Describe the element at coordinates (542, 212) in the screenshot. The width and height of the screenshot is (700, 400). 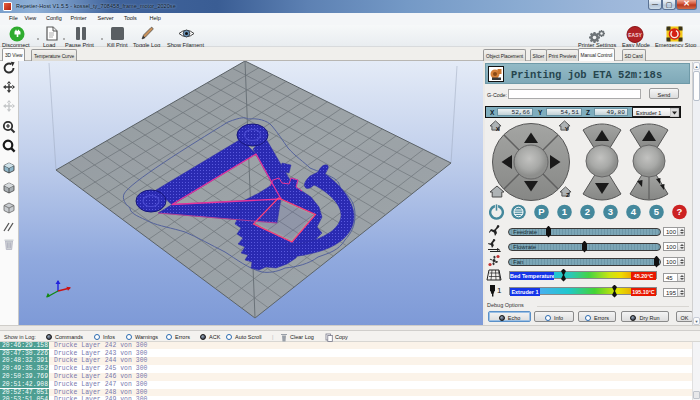
I see `svg-text: P` at that location.